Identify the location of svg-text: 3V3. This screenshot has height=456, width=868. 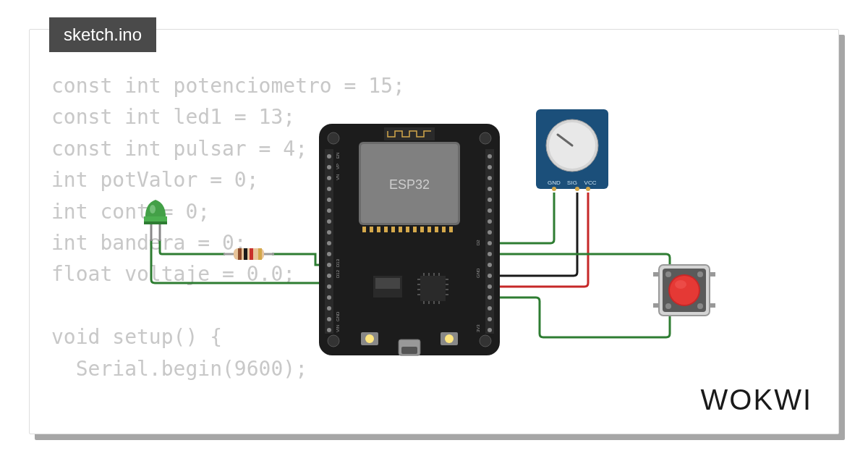
(478, 329).